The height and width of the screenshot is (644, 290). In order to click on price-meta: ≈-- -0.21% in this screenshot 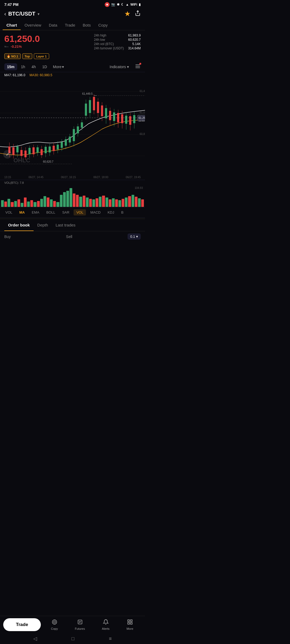, I will do `click(22, 47)`.